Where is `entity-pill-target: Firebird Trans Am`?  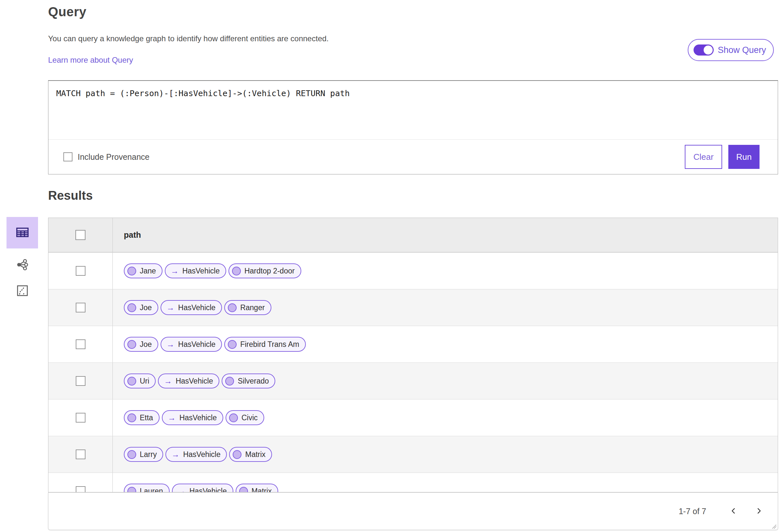 entity-pill-target: Firebird Trans Am is located at coordinates (265, 344).